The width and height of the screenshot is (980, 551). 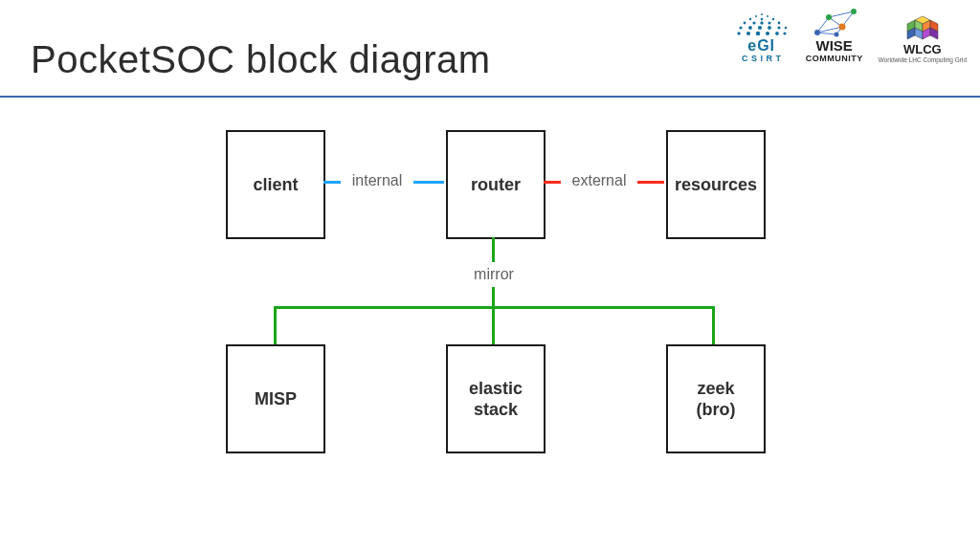 I want to click on node-client: client, so click(x=276, y=185).